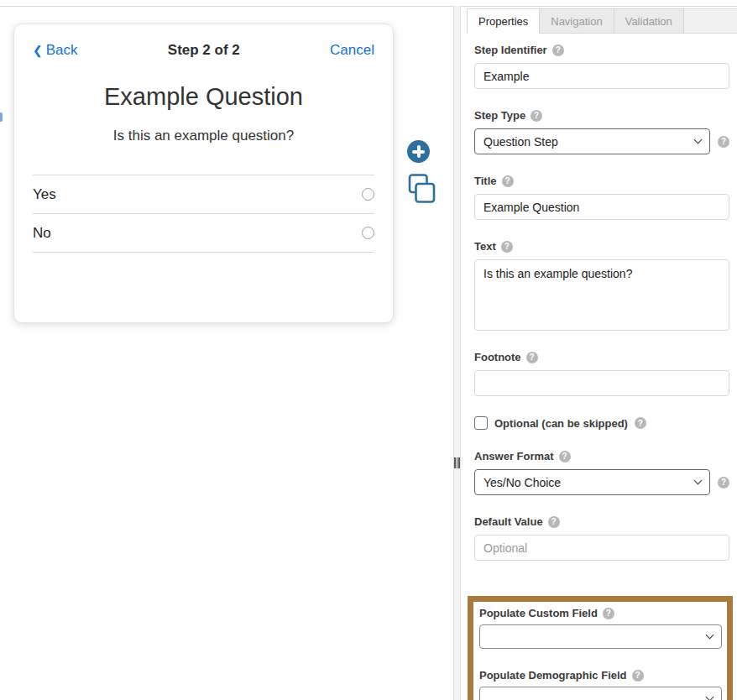 The width and height of the screenshot is (737, 700). Describe the element at coordinates (602, 197) in the screenshot. I see `field-title: Title ?` at that location.